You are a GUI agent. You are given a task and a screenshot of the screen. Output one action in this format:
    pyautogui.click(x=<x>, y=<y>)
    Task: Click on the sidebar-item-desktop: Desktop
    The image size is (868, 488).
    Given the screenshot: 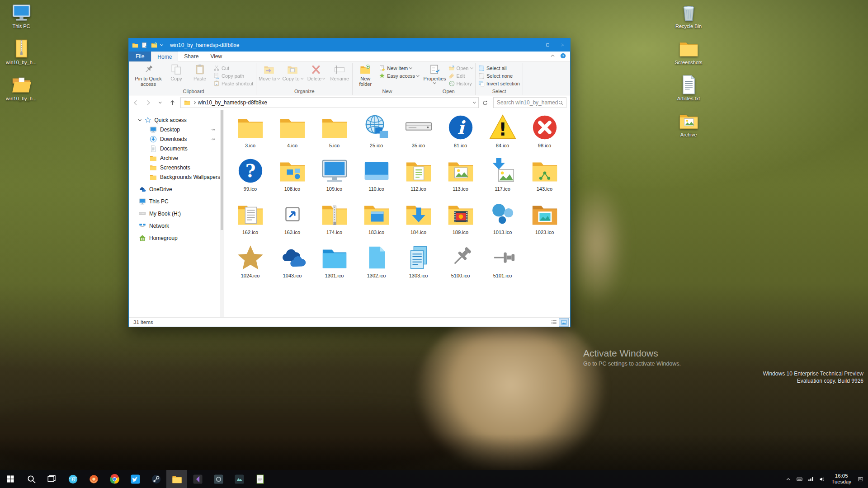 What is the action you would take?
    pyautogui.click(x=175, y=129)
    